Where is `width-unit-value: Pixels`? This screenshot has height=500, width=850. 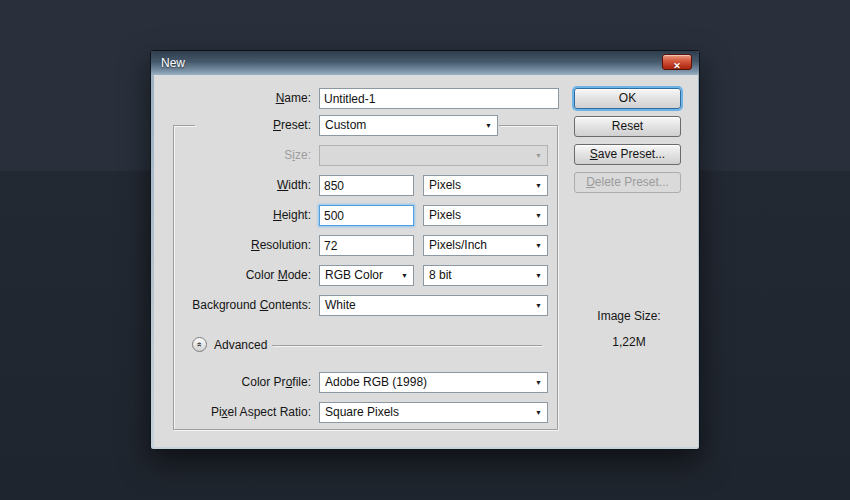 width-unit-value: Pixels is located at coordinates (445, 186).